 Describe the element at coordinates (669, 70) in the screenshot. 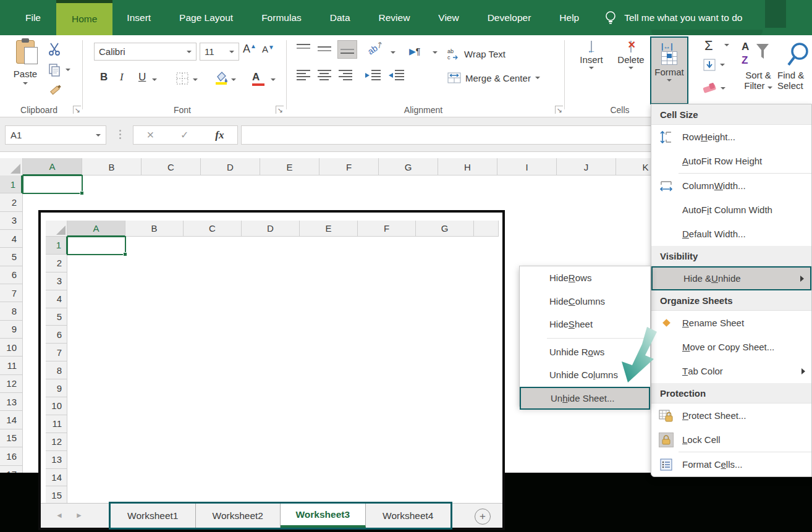

I see `format-button: |↔| Format` at that location.